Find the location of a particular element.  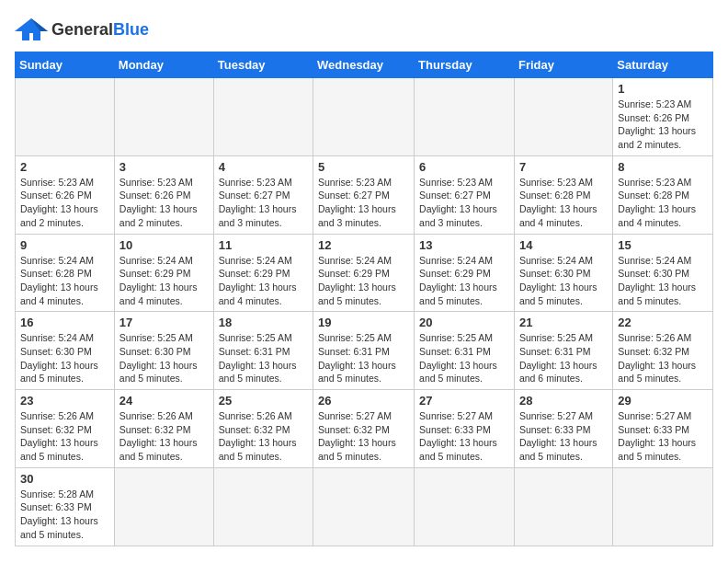

calendar-week-row: 23Sunrise: 5:26 AM Sunset: 6:32 PM Dayli… is located at coordinates (364, 429).